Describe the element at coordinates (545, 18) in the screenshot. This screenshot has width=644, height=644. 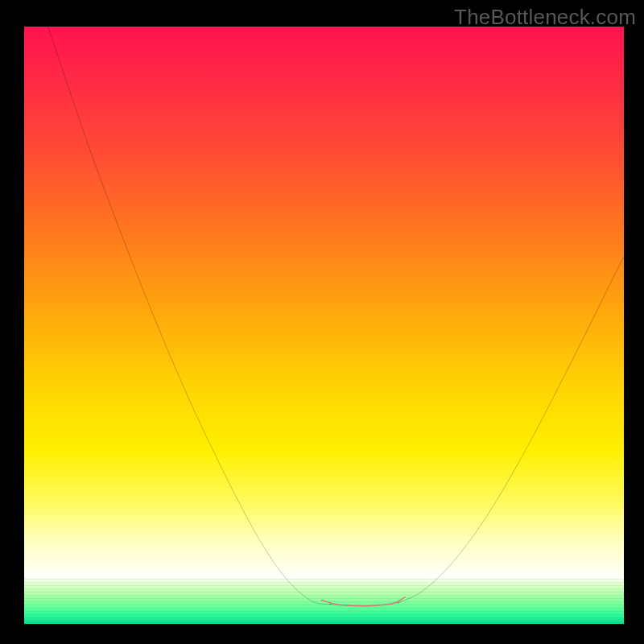
I see `watermark-text: TheBottleneck.com` at that location.